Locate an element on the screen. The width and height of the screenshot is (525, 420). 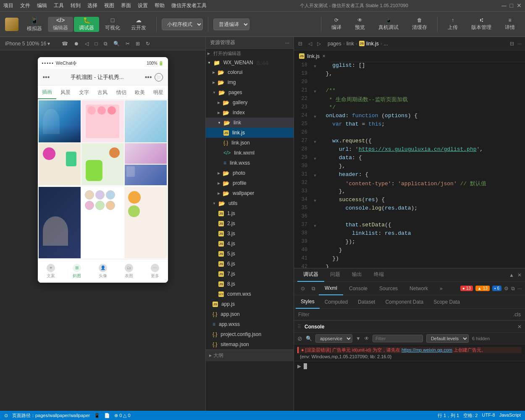
folder-img: ▶ 📂 img is located at coordinates (249, 82).